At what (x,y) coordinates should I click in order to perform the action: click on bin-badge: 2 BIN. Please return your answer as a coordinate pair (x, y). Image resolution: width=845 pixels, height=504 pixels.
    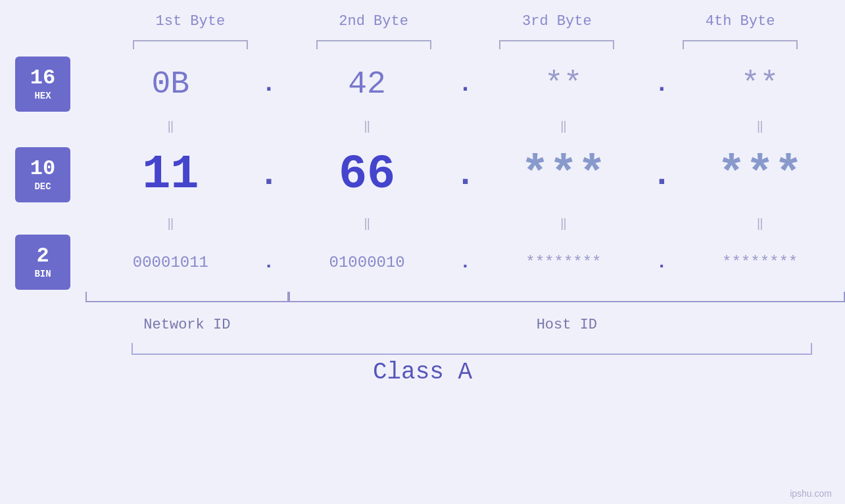
    Looking at the image, I should click on (43, 262).